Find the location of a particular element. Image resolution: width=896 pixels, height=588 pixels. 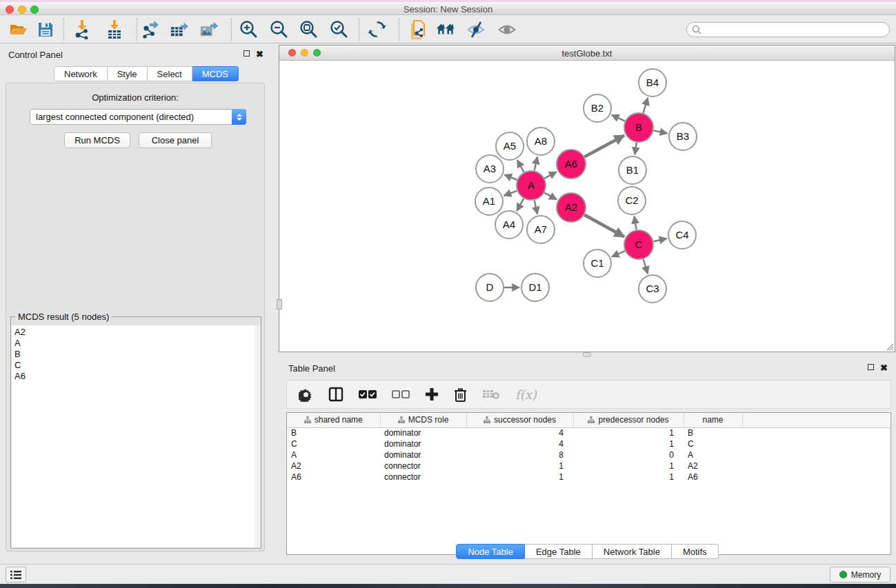

export-table-icon is located at coordinates (179, 30).